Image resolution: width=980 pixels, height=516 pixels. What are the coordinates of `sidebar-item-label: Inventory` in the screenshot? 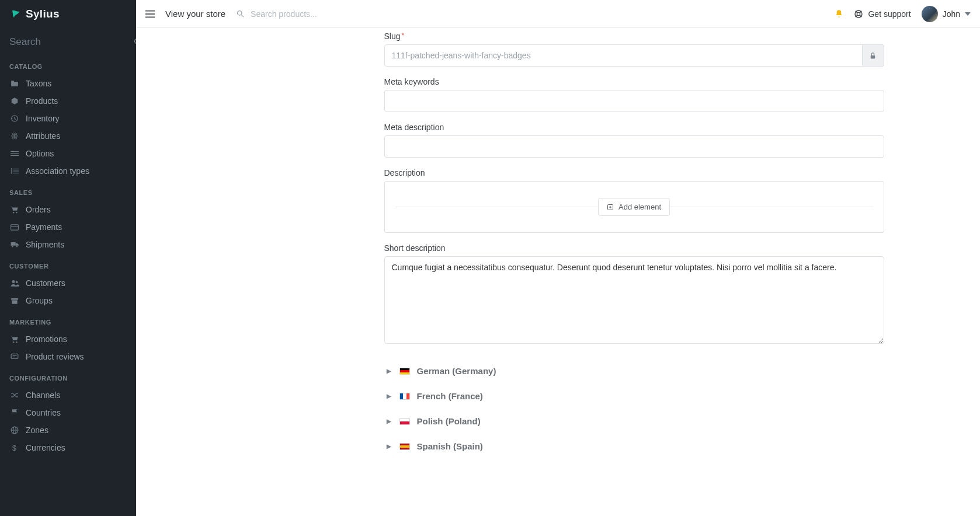 It's located at (43, 118).